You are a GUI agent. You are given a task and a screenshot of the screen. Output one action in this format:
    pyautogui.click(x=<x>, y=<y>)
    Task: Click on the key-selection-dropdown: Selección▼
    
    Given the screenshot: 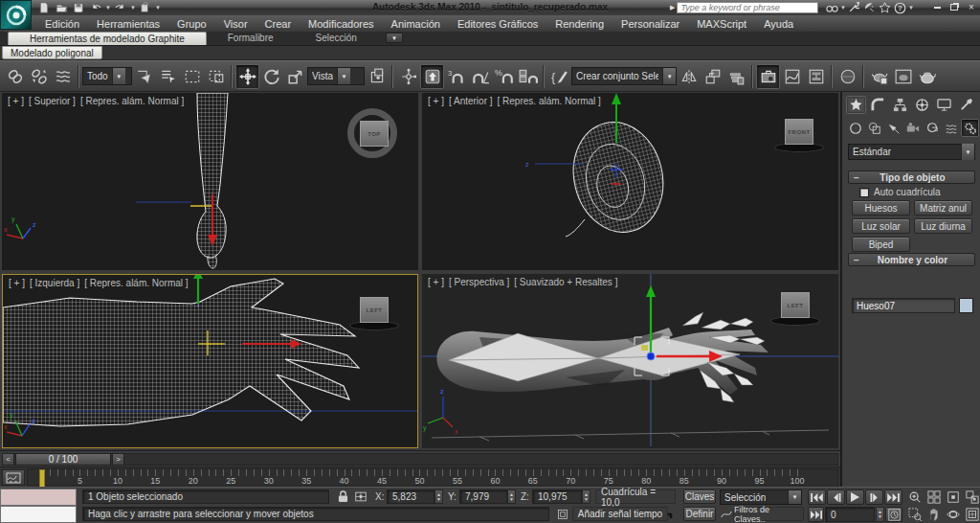 What is the action you would take?
    pyautogui.click(x=761, y=497)
    